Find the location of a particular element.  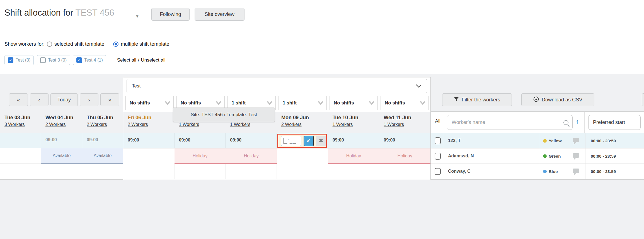

shift-cell-mon-09-editing: _:__ ✔ ✖ is located at coordinates (302, 141).